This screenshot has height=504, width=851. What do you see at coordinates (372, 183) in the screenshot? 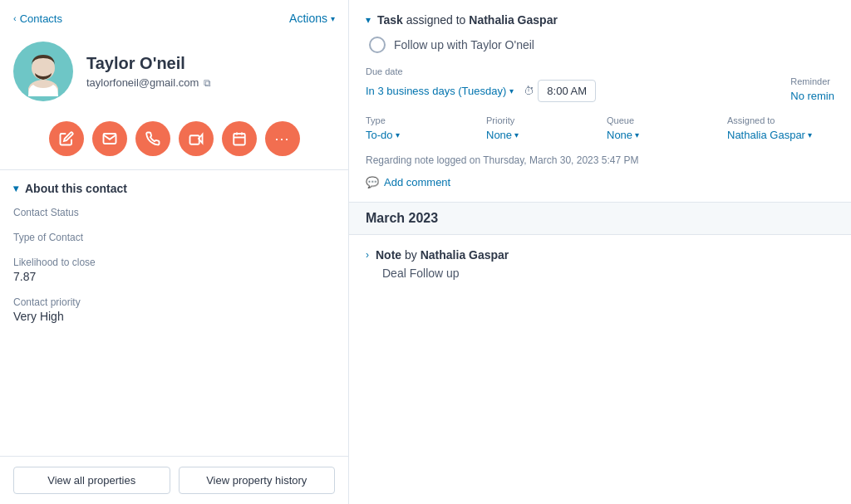
I see `comment-icon: 💬` at bounding box center [372, 183].